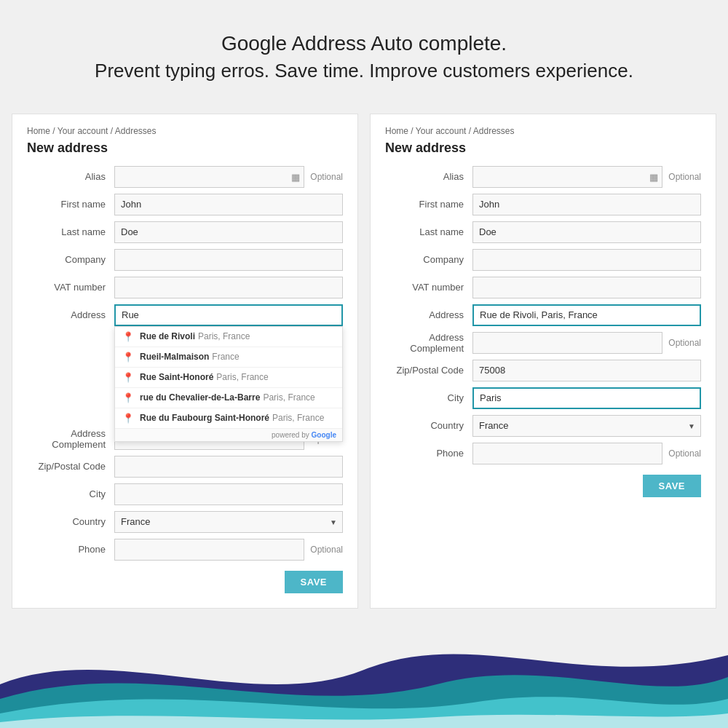 The width and height of the screenshot is (728, 728). What do you see at coordinates (185, 494) in the screenshot?
I see `city-row: City` at bounding box center [185, 494].